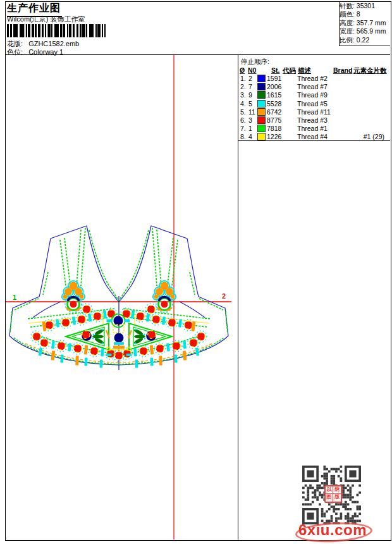 This screenshot has width=392, height=544. Describe the element at coordinates (337, 498) in the screenshot. I see `stamp-char: 版` at that location.